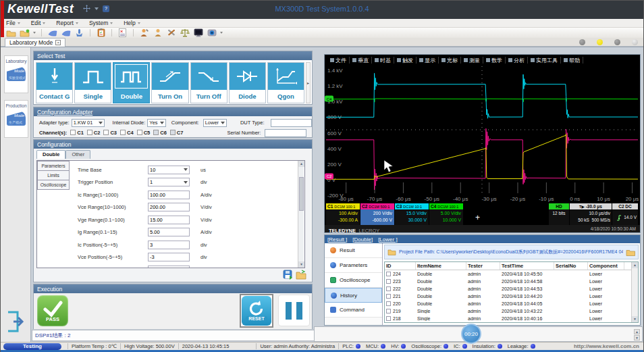  What do you see at coordinates (215, 123) in the screenshot?
I see `component-select: Lower` at bounding box center [215, 123].